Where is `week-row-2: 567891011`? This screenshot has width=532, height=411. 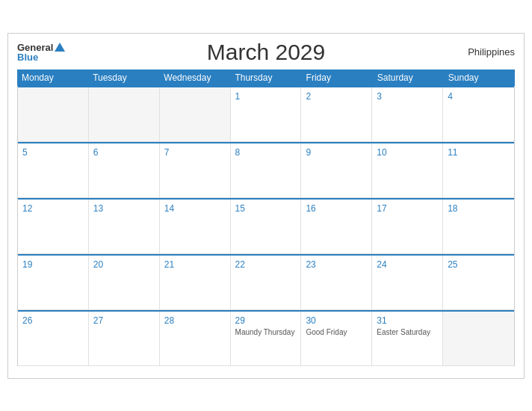 week-row-2: 567891011 is located at coordinates (266, 170).